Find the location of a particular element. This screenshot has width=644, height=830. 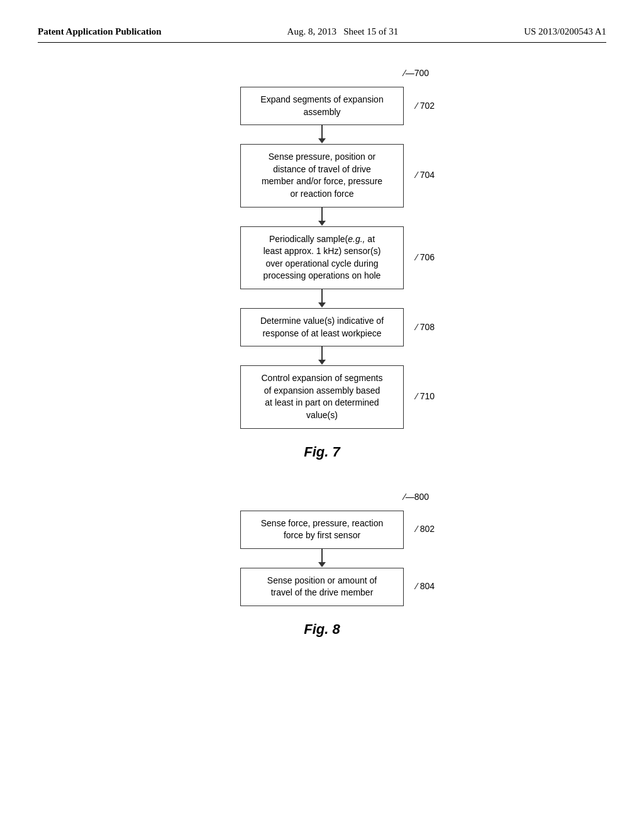

fig7-step706-box: Periodically sample(e.g., atleast approx… is located at coordinates (322, 258).